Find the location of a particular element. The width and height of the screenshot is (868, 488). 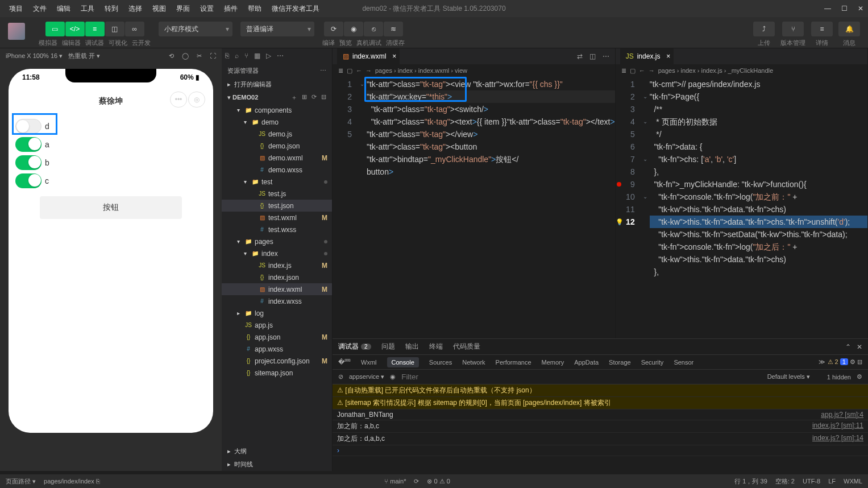

hot-reload-toggle: 热重载 开 ▾ is located at coordinates (84, 56).